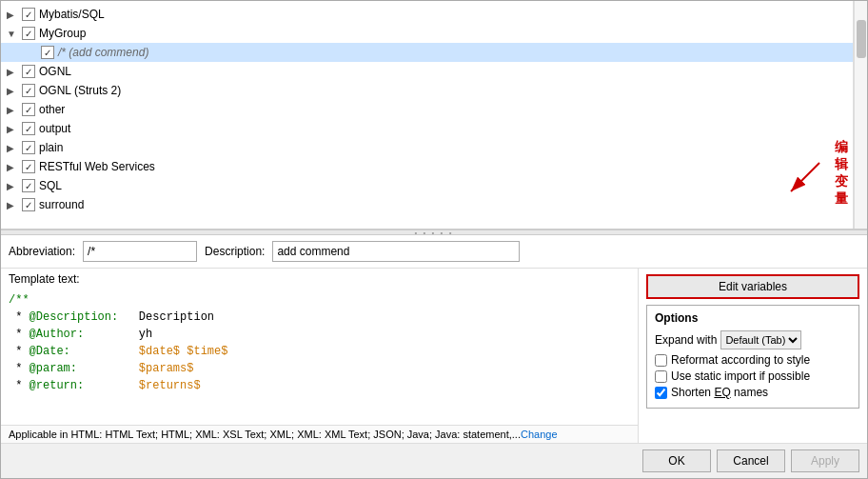  I want to click on checkbox-ognl, so click(29, 71).